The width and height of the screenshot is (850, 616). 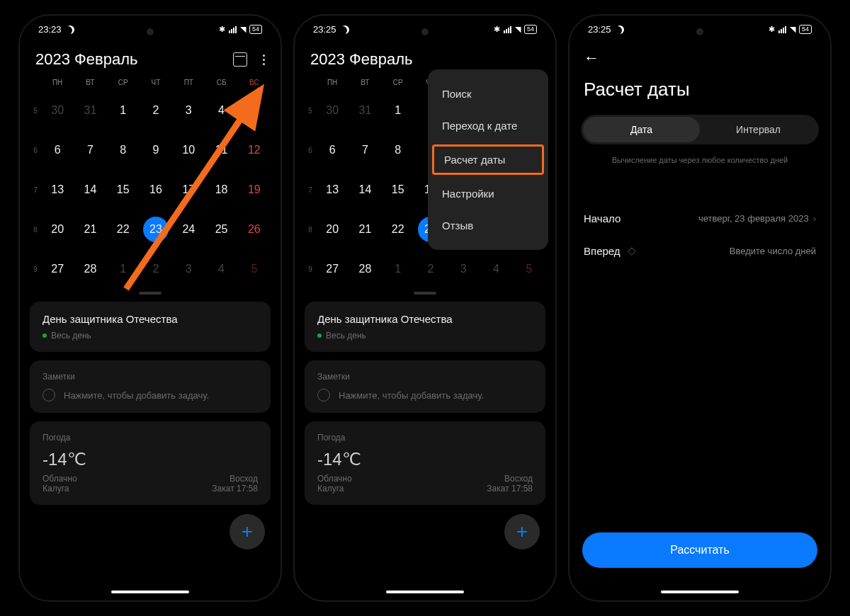 What do you see at coordinates (700, 550) in the screenshot?
I see `calculate-button: Рассчитать` at bounding box center [700, 550].